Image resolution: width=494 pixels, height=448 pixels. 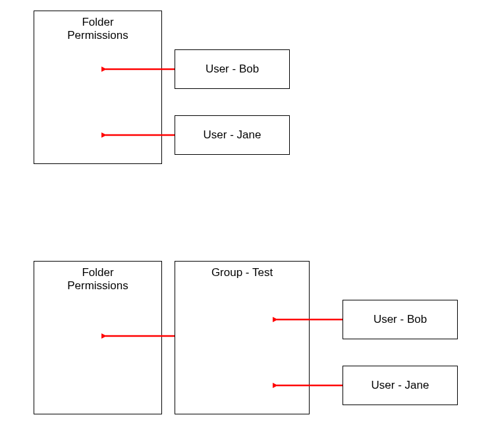 I want to click on folder-permissions-text-2b: Permissions, so click(x=97, y=286).